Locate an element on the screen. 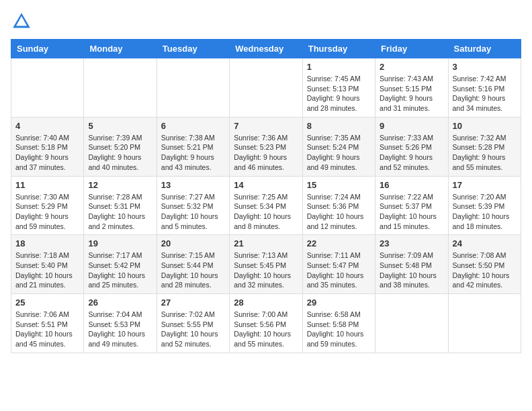  week-row-5: 25Sunrise: 7:06 AMSunset: 5:51 PMDayligh… is located at coordinates (266, 324).